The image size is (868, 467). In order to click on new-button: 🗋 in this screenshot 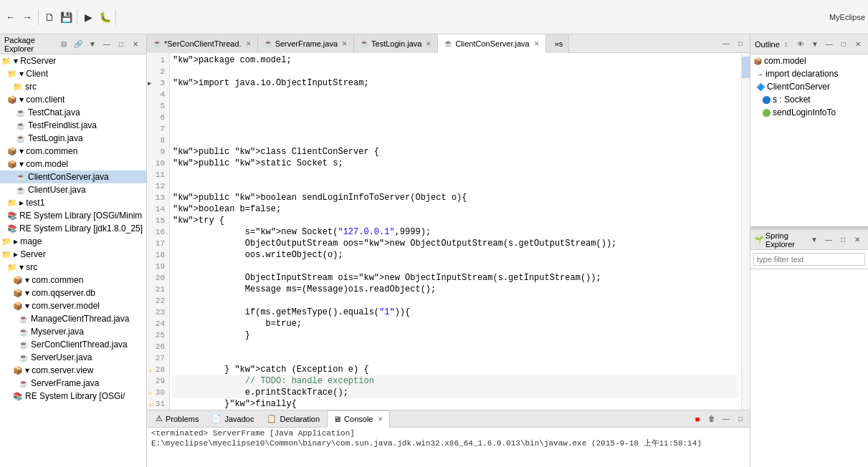, I will do `click(49, 17)`.